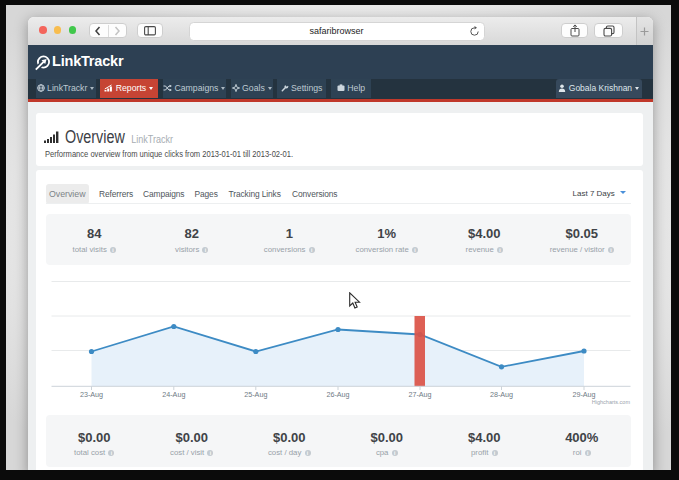  Describe the element at coordinates (174, 394) in the screenshot. I see `svg-text: 24-Aug` at that location.